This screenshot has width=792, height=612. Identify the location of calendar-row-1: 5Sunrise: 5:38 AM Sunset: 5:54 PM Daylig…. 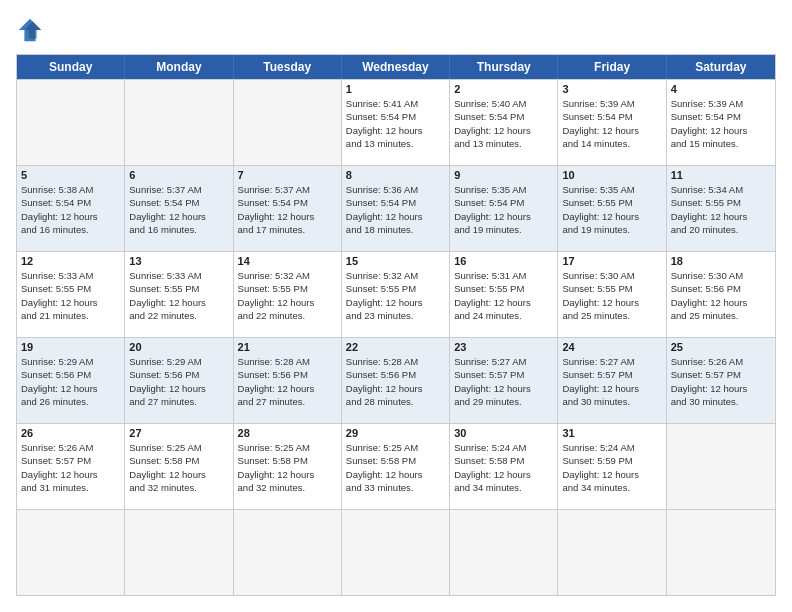
(396, 208).